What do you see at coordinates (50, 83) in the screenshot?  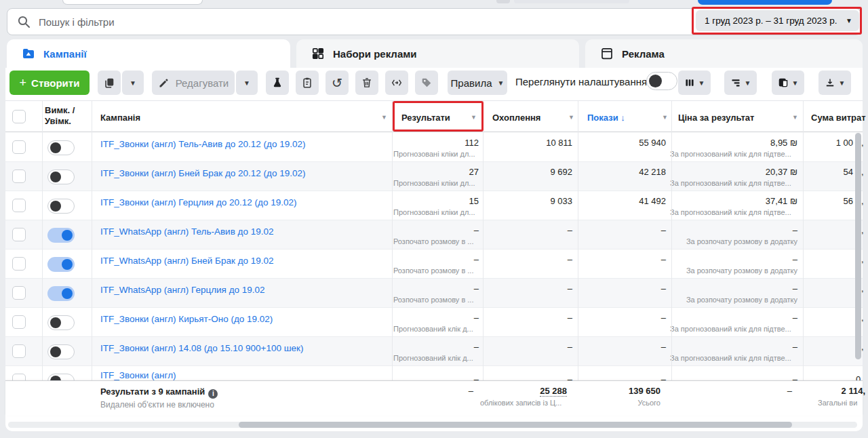 I see `create-button: + Створити` at bounding box center [50, 83].